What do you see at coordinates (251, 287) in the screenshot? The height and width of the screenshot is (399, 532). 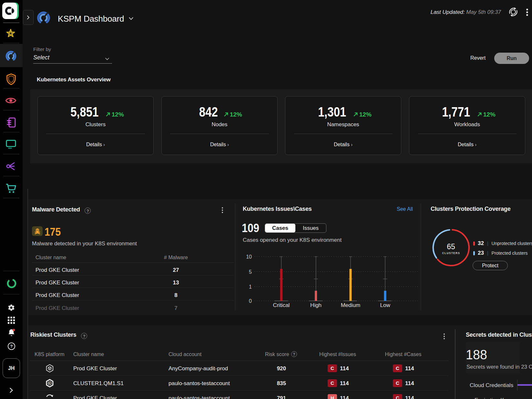 I see `svg-text: 1` at bounding box center [251, 287].